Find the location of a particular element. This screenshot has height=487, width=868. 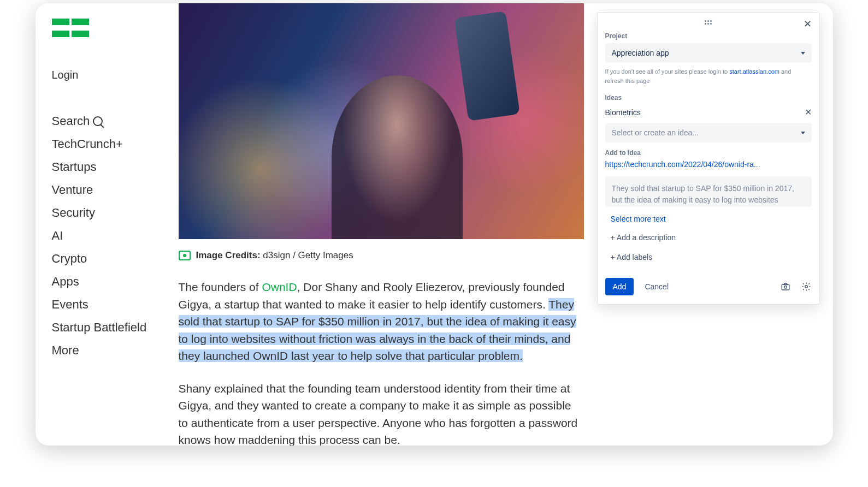

cancel-button: Cancel is located at coordinates (657, 287).